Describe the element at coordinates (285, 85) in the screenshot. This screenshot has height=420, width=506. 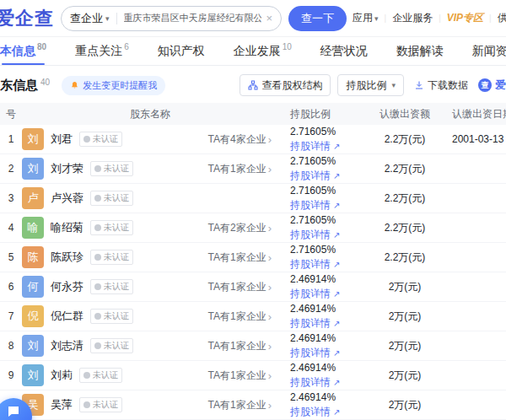
I see `view-equity-structure-button: 查看股权结构` at that location.